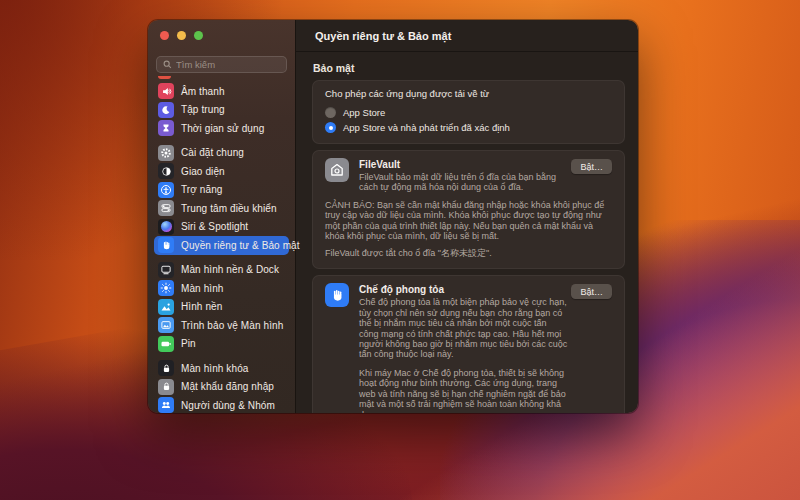  Describe the element at coordinates (592, 166) in the screenshot. I see `filevault-enable-button: Bật…` at that location.